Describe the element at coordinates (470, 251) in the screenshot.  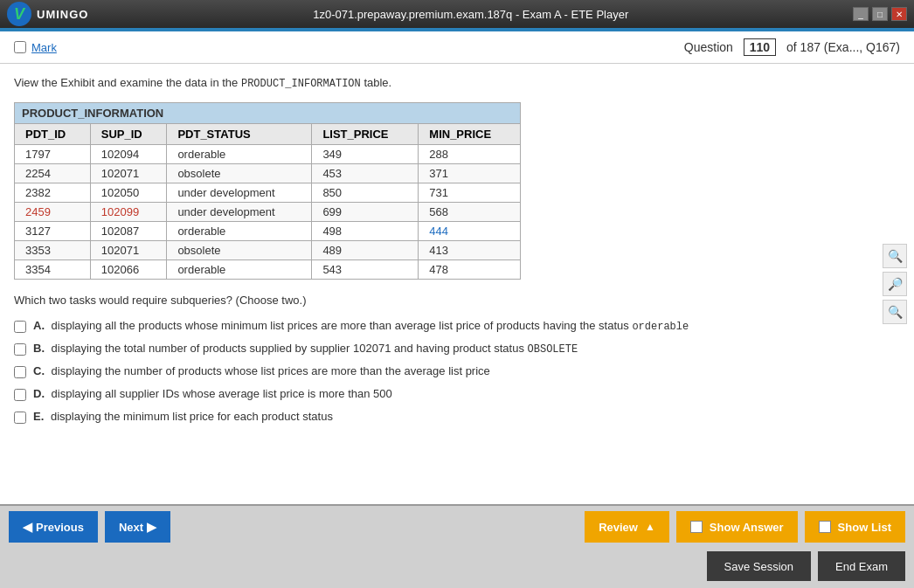
I see `table-cell: 413` at that location.